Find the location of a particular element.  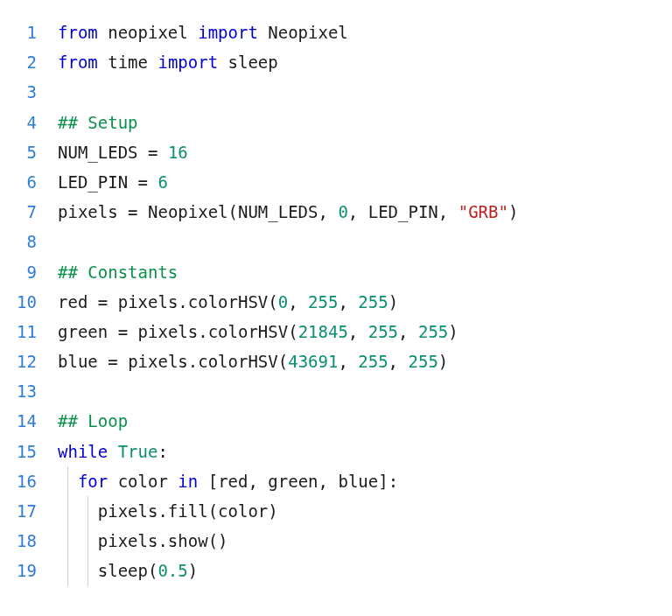

number: 43691 is located at coordinates (313, 361).